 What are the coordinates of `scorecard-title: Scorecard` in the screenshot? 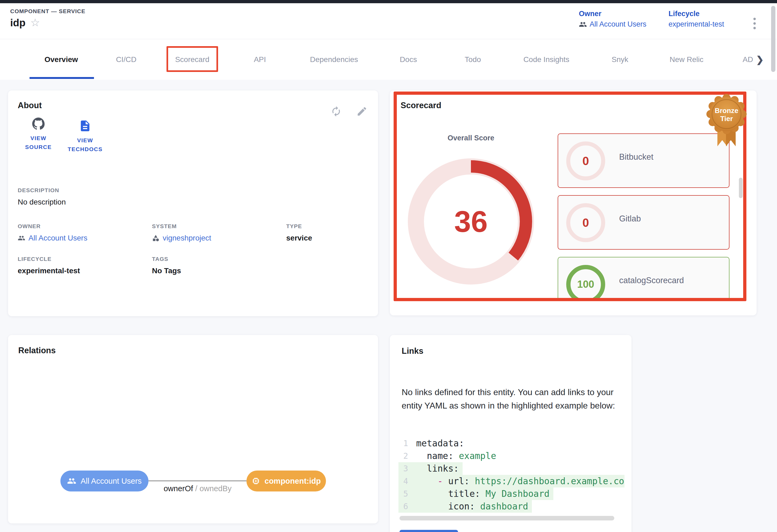 It's located at (421, 106).